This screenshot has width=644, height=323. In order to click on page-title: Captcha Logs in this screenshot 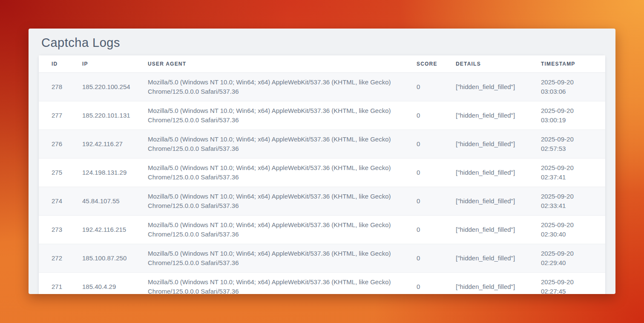, I will do `click(322, 43)`.